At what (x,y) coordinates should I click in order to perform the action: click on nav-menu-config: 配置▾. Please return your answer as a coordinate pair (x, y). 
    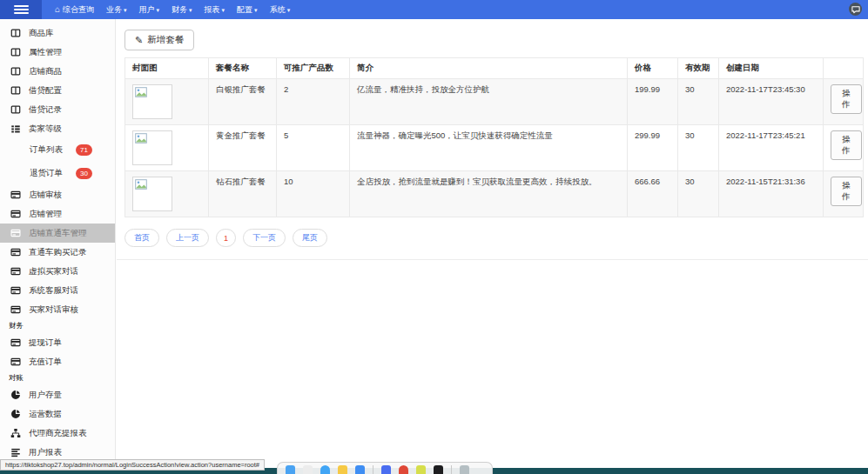
    Looking at the image, I should click on (247, 10).